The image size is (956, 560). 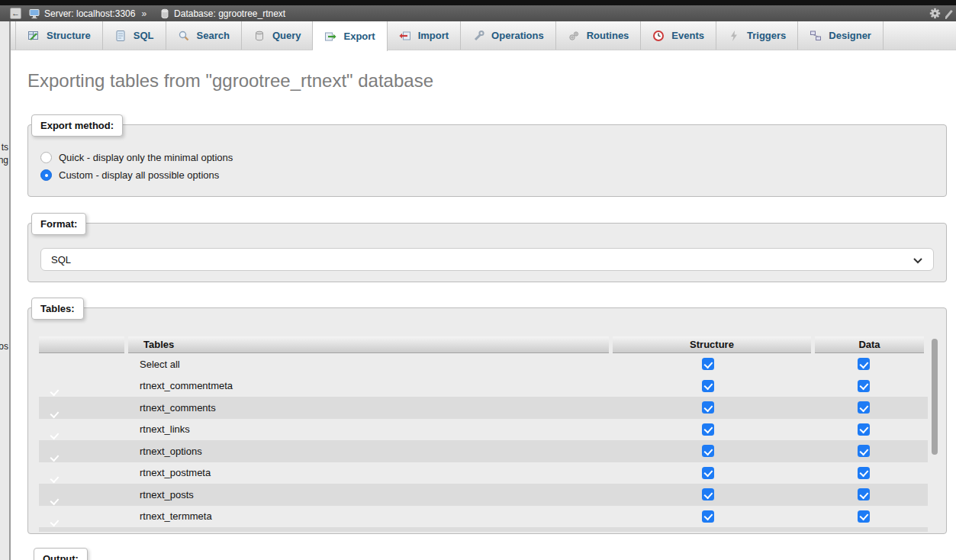 I want to click on chevron-down-icon, so click(x=918, y=261).